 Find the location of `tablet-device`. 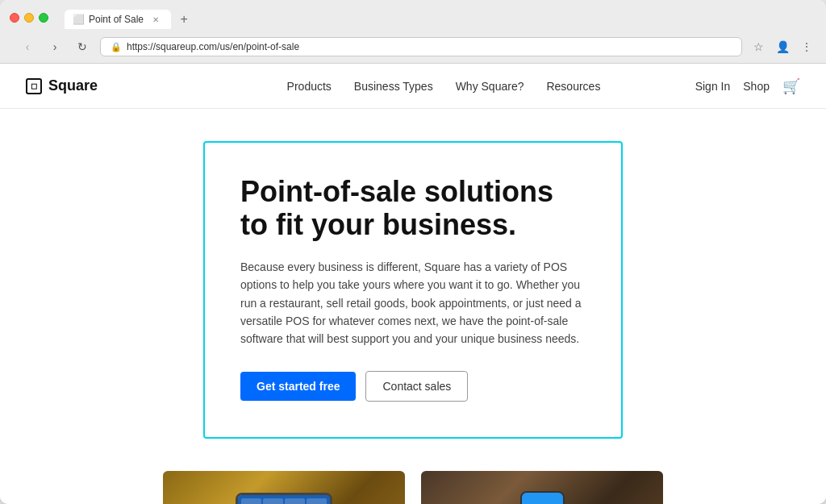

tablet-device is located at coordinates (284, 498).